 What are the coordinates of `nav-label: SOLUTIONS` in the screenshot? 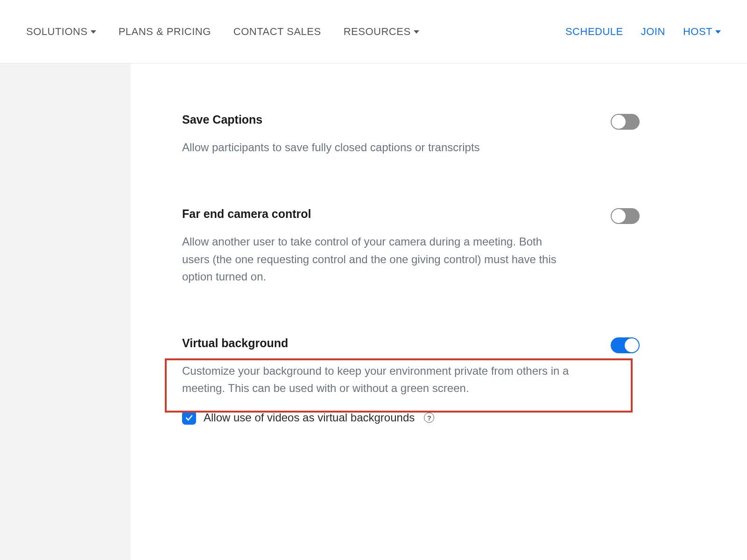 It's located at (57, 32).